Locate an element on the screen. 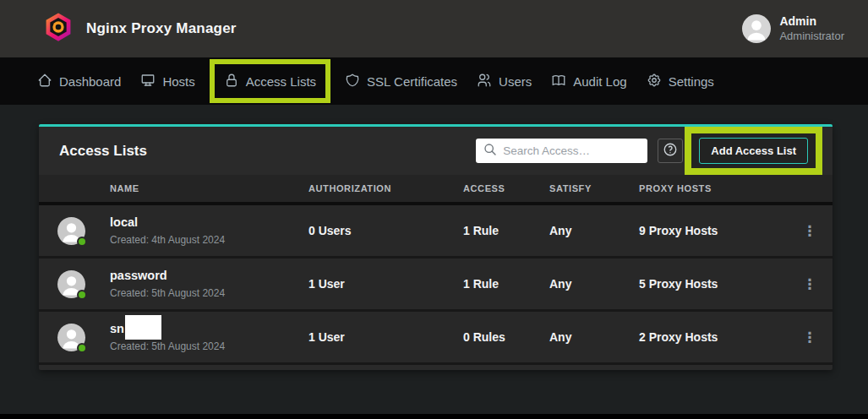  annotation-highlight-add-access-list: Add Access List is located at coordinates (754, 150).